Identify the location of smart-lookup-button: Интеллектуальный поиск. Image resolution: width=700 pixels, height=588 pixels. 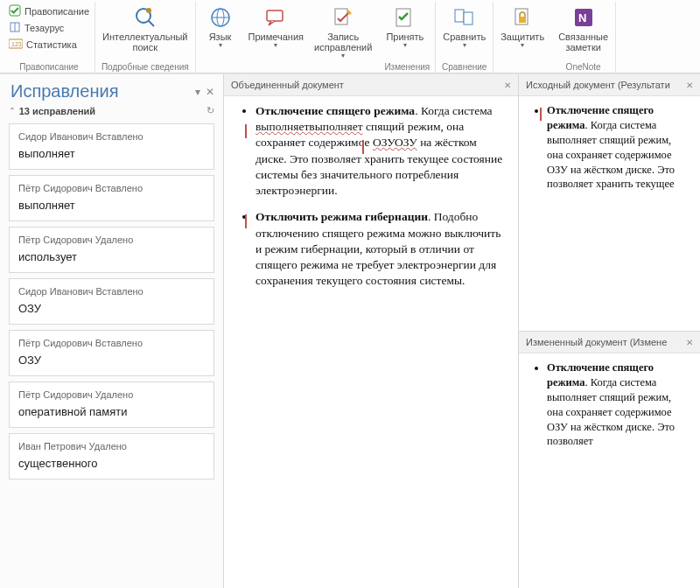
(145, 28).